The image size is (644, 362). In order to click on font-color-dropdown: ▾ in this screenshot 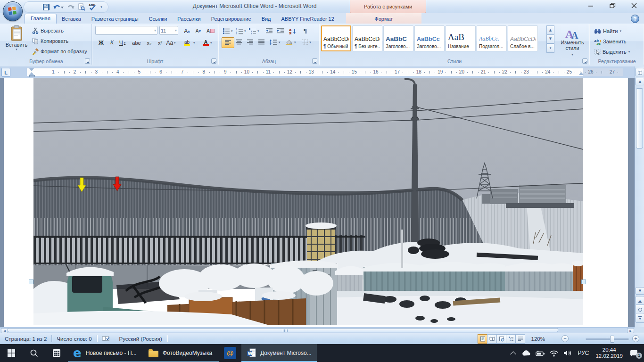, I will do `click(211, 43)`.